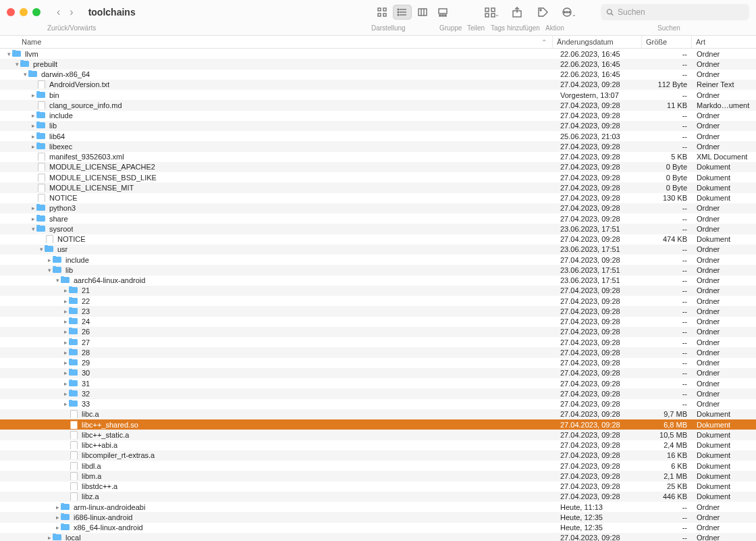 The height and width of the screenshot is (541, 756). What do you see at coordinates (11, 12) in the screenshot?
I see `close-window-button` at bounding box center [11, 12].